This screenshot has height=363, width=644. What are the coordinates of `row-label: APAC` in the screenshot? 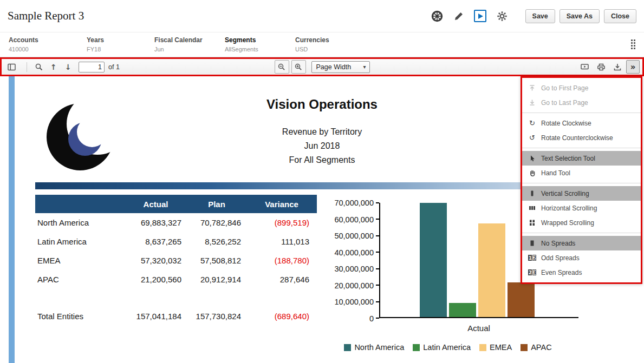 It's located at (80, 279).